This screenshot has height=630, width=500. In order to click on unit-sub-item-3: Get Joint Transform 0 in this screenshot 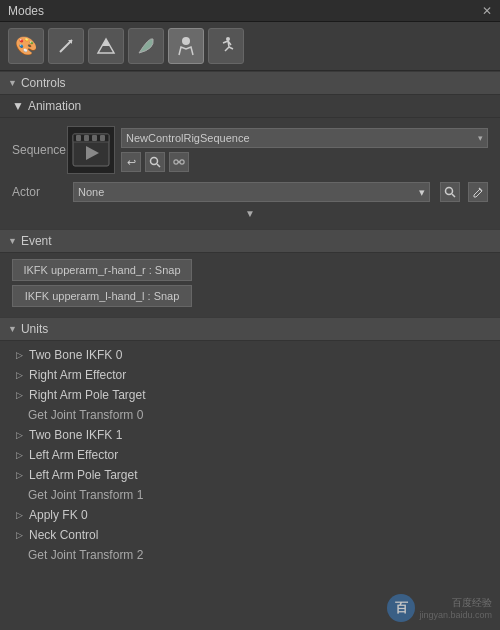, I will do `click(250, 415)`.